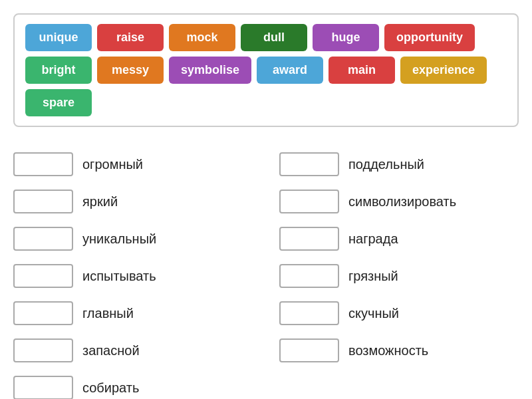 The image size is (532, 399). I want to click on match-label: поддельный, so click(386, 165).